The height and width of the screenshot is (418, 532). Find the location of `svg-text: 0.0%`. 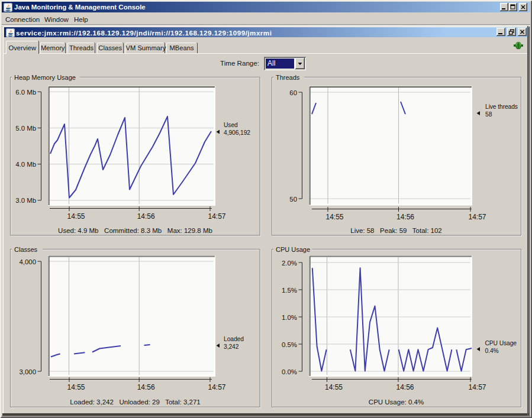

svg-text: 0.0% is located at coordinates (289, 372).